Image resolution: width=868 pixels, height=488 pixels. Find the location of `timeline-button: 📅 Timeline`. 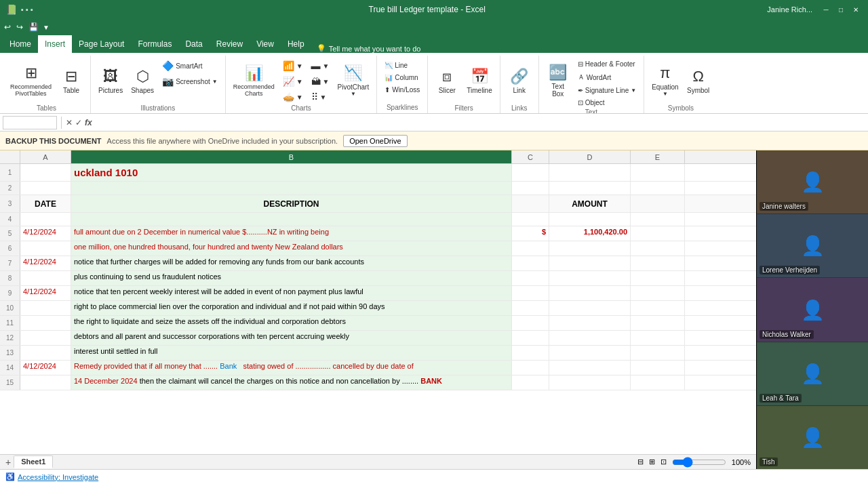

timeline-button: 📅 Timeline is located at coordinates (479, 81).